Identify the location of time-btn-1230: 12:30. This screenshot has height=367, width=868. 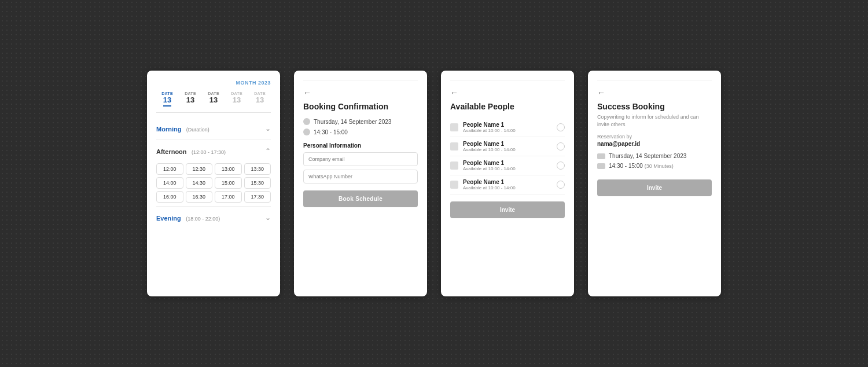
(199, 169).